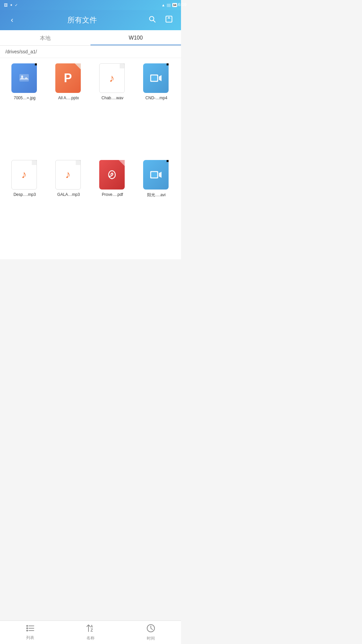 The height and width of the screenshot is (644, 362). What do you see at coordinates (11, 5) in the screenshot?
I see `status-left-icons: 🖼 ✦ ✓` at bounding box center [11, 5].